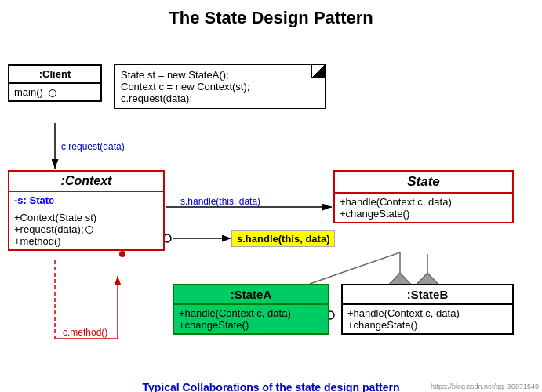 The height and width of the screenshot is (392, 542). I want to click on context-method2-row: +request(data);, so click(86, 229).